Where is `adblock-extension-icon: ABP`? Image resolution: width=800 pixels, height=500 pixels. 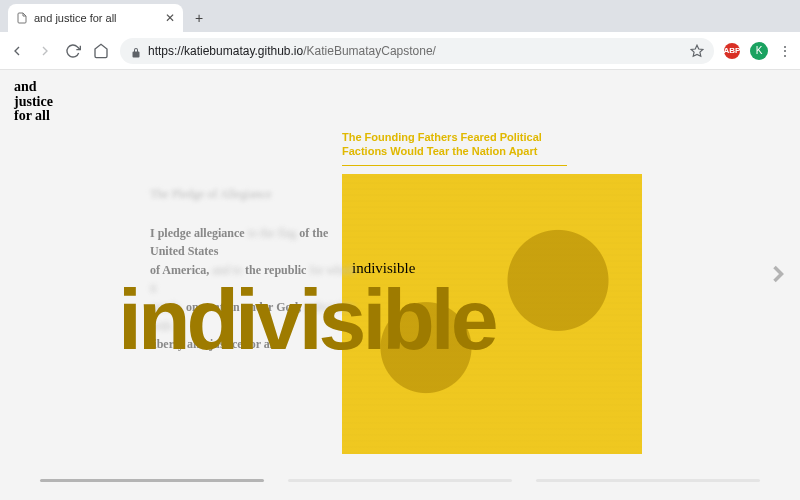
adblock-extension-icon: ABP is located at coordinates (732, 51).